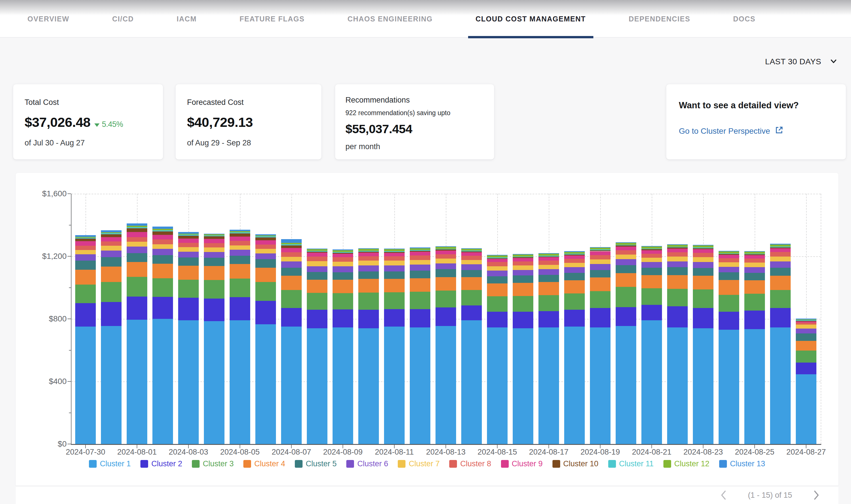 The width and height of the screenshot is (851, 504). What do you see at coordinates (742, 464) in the screenshot?
I see `legend-item-cluster-13: Cluster 13` at bounding box center [742, 464].